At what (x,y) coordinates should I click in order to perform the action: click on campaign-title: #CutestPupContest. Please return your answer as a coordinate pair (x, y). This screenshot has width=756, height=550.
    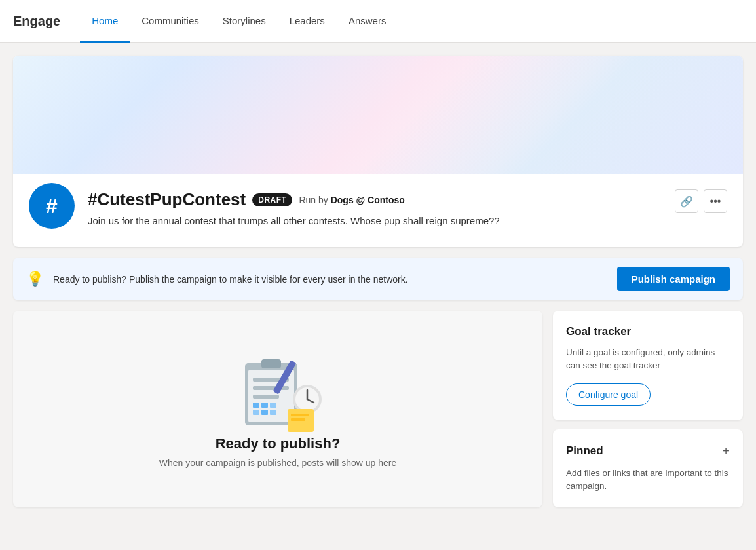
    Looking at the image, I should click on (166, 199).